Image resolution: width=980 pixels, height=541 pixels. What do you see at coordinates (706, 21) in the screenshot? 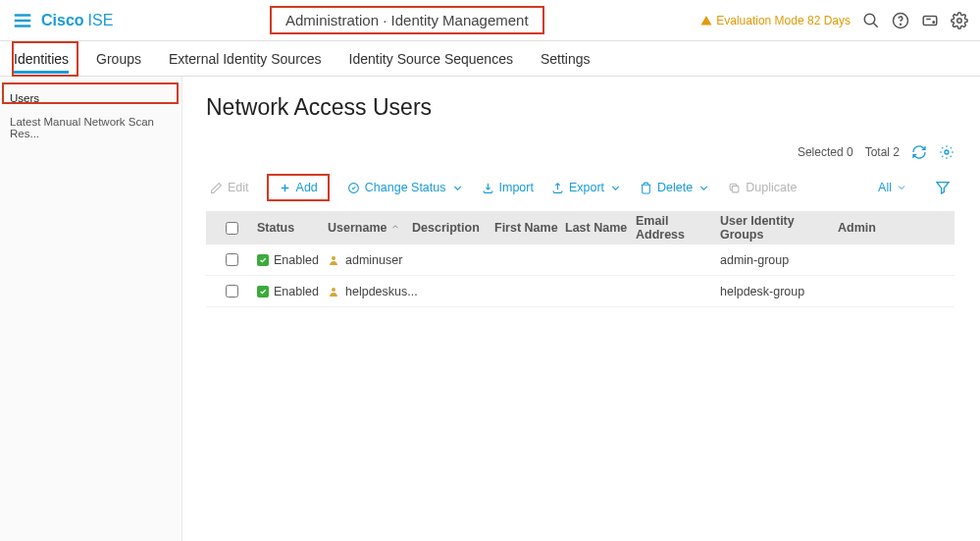
I see `warning-icon` at bounding box center [706, 21].